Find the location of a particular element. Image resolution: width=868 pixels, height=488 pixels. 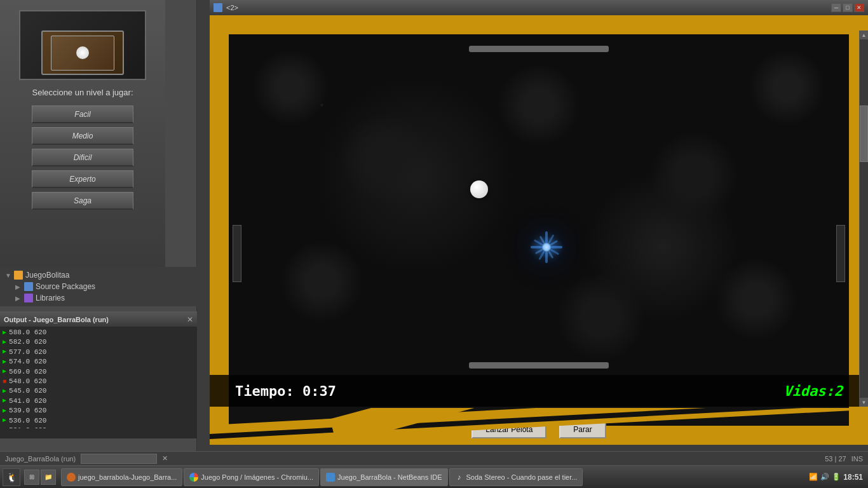

output-text-10: 531.0 620 is located at coordinates (28, 427).